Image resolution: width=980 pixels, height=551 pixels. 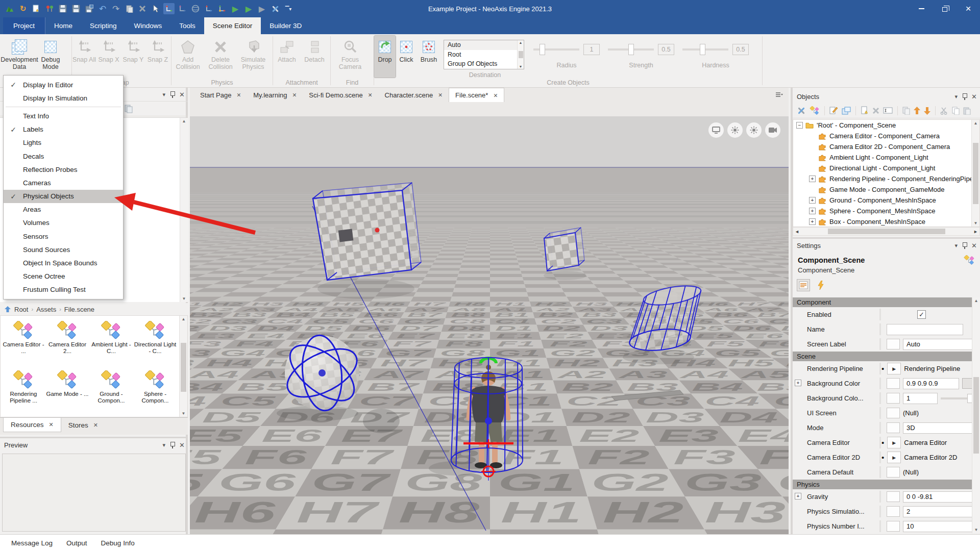 I want to click on panel-tab-stores: Stores✕, so click(x=83, y=425).